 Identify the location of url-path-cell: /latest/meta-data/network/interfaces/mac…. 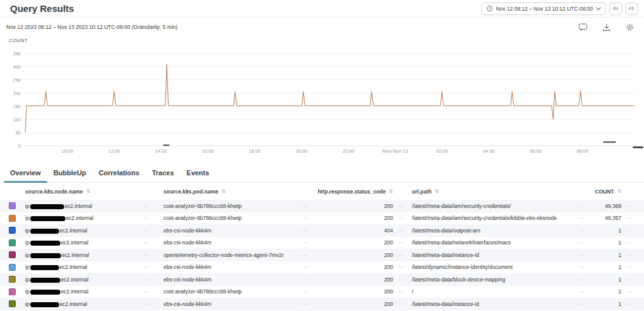
(462, 243).